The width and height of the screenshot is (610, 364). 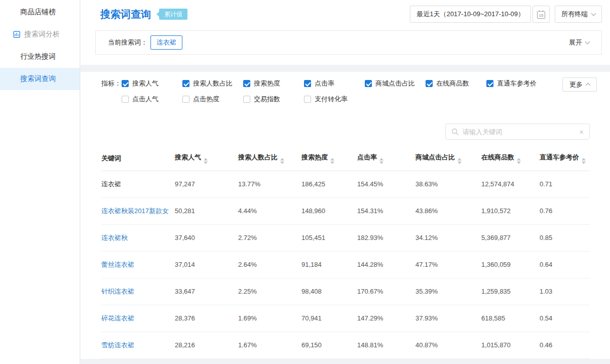 What do you see at coordinates (456, 84) in the screenshot?
I see `indicator-checkbox: 在线商品数` at bounding box center [456, 84].